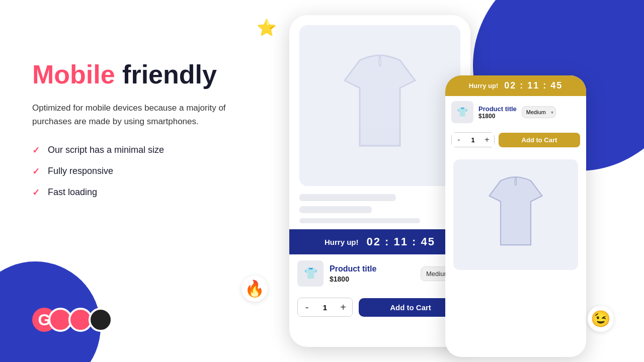  I want to click on check-icon-3: ✓, so click(36, 193).